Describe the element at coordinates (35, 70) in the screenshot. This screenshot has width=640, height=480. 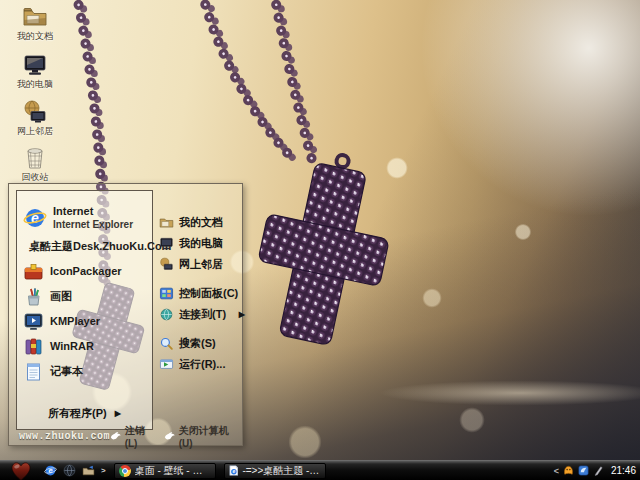
I see `desktop-icon-my-computer: 我的电脑` at that location.